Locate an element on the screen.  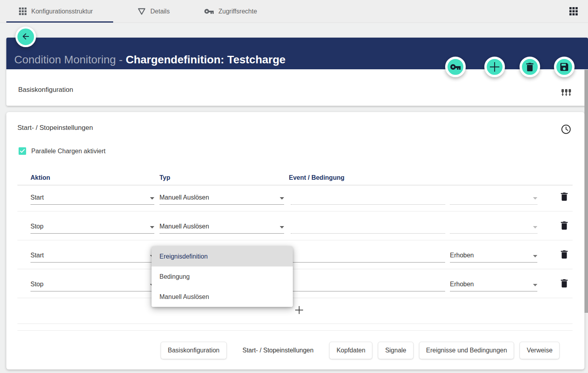
tab-zugriffsrechte: Zugriffsrechte is located at coordinates (231, 11).